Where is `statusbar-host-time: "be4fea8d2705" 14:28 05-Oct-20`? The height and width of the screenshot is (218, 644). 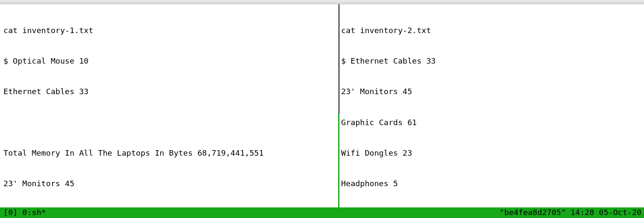 statusbar-host-time: "be4fea8d2705" 14:28 05-Oct-20 is located at coordinates (571, 212).